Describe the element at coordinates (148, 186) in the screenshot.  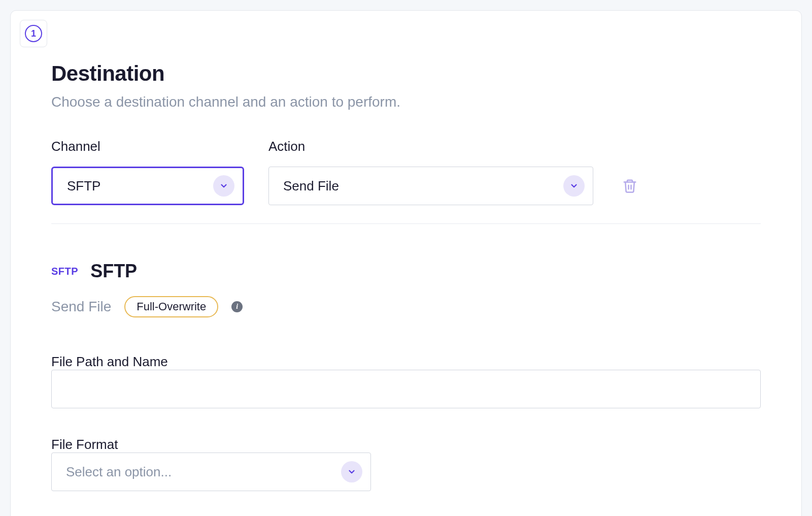
I see `channel-select: SFTP` at that location.